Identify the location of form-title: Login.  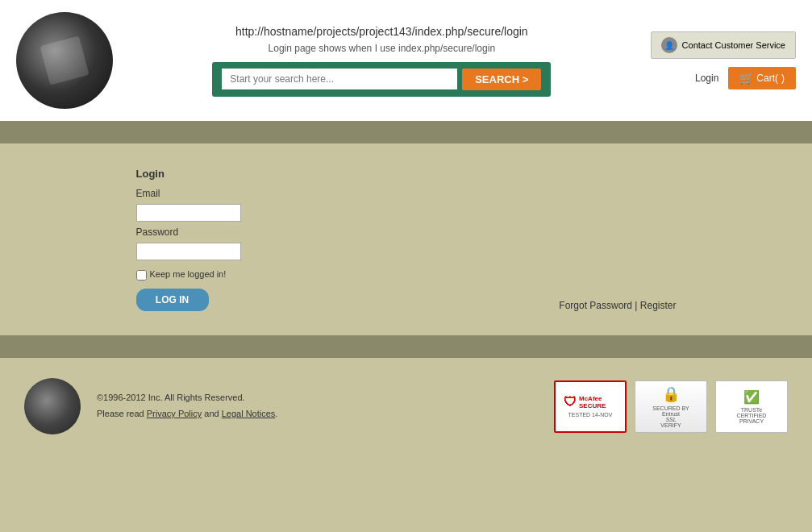
(189, 174).